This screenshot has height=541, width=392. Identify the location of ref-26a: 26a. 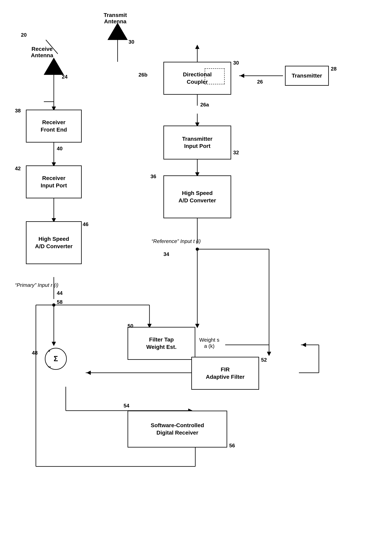
(205, 105).